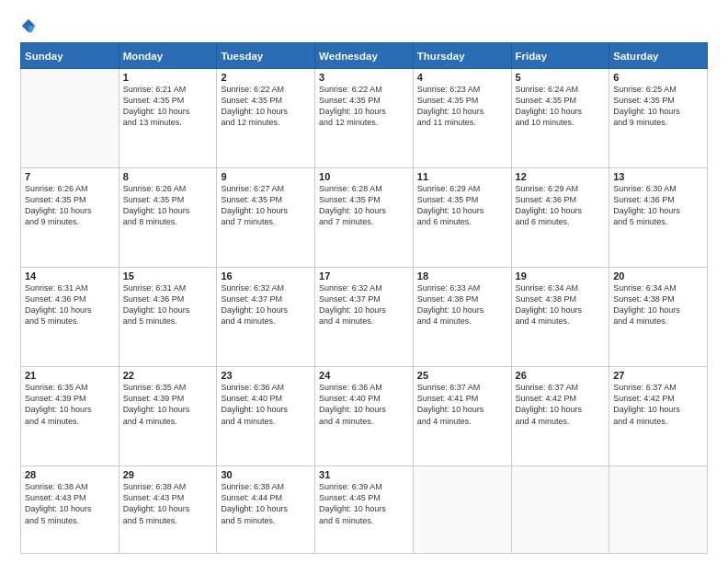  Describe the element at coordinates (462, 206) in the screenshot. I see `day-info: Sunrise: 6:29 AMSunset: 4:35 PMDaylight:…` at that location.